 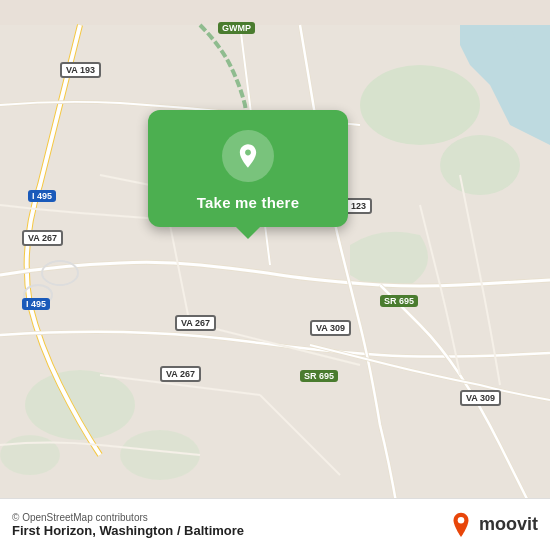 I want to click on road-label-va267-1: VA 267, so click(x=42, y=238).